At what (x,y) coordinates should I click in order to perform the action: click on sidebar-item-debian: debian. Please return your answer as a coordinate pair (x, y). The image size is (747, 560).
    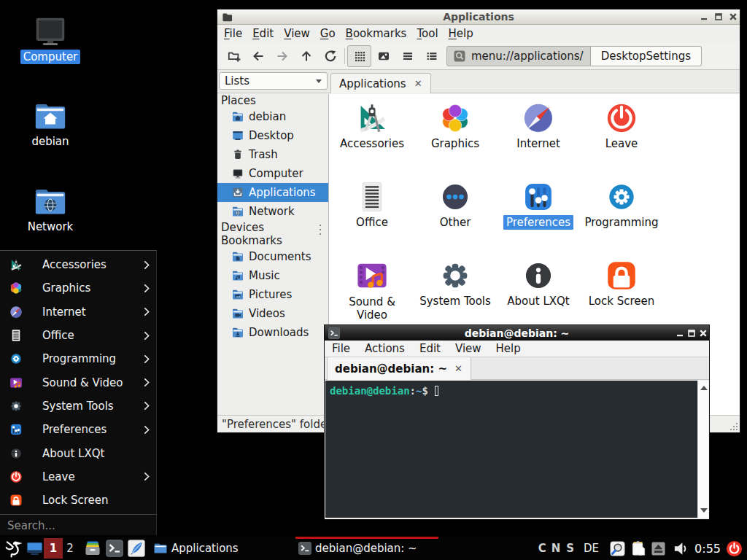
    Looking at the image, I should click on (273, 117).